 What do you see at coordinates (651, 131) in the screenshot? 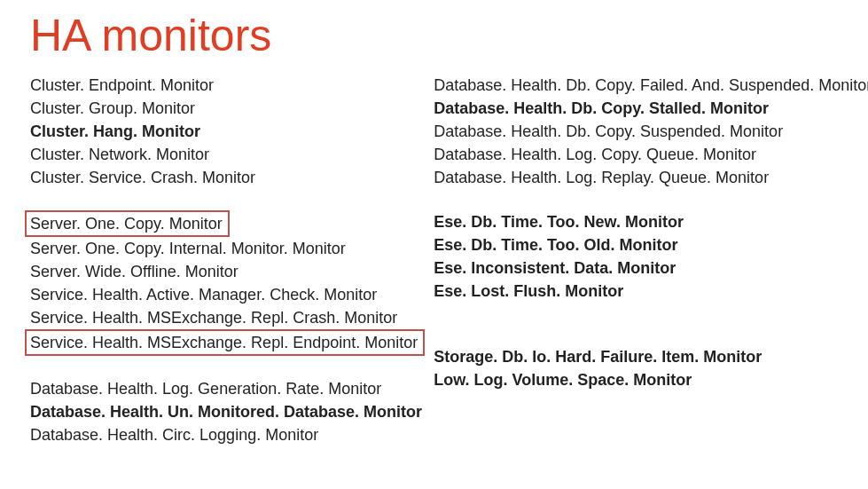
I see `list-item: Database. Health. Db. Copy. Suspended. M…` at bounding box center [651, 131].